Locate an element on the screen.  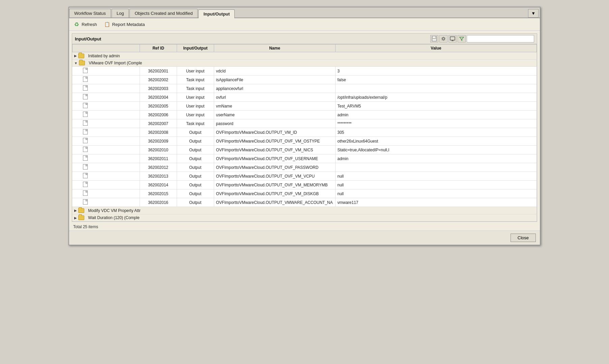
table-row: 362002004 User input ovfurl /opt/infra/u… is located at coordinates (304, 97).